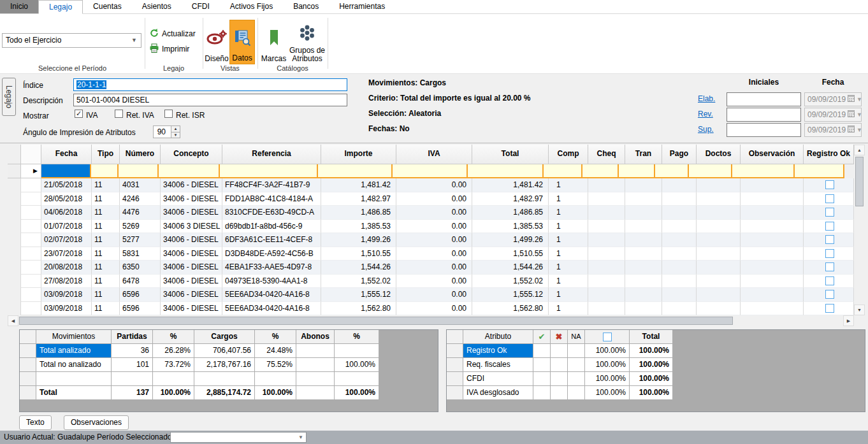 The width and height of the screenshot is (868, 444). What do you see at coordinates (9, 97) in the screenshot?
I see `legajo-side-tab: Legajo` at bounding box center [9, 97].